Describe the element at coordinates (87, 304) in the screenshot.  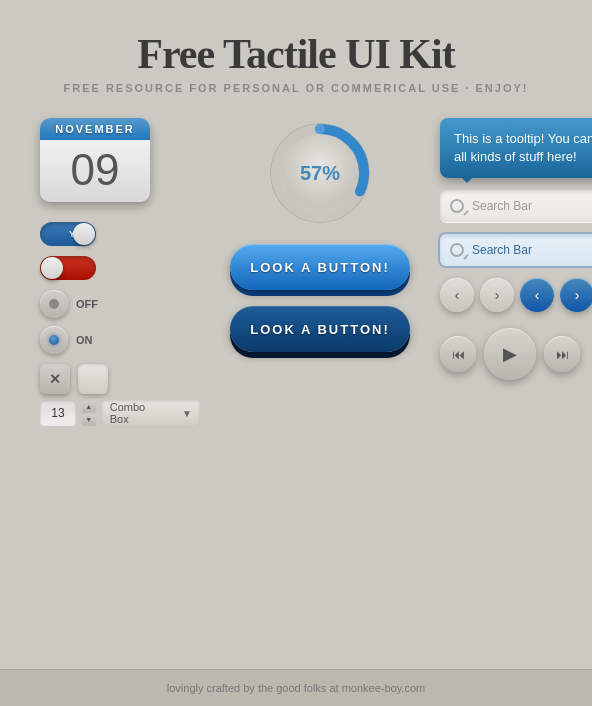
I see `radio-off-label: OFF` at that location.